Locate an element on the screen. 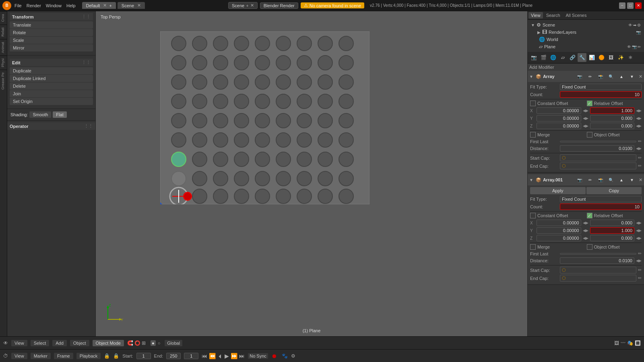  mod2-fittype-value: Fixed Count is located at coordinates (601, 199).